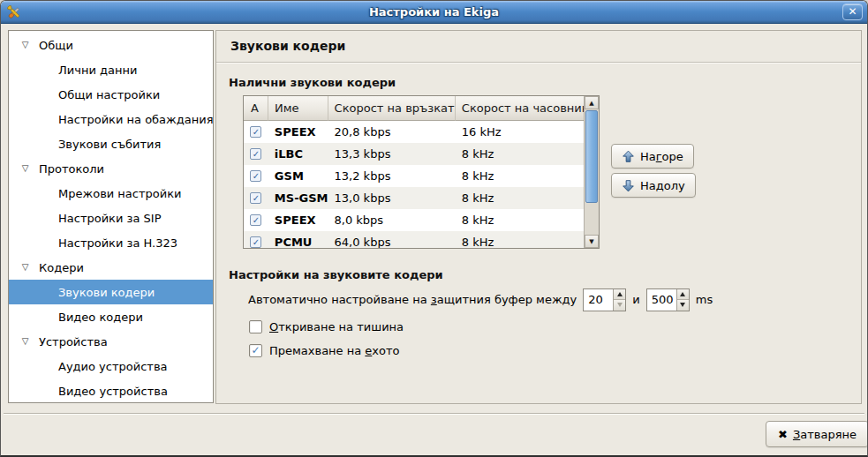 The height and width of the screenshot is (457, 868). What do you see at coordinates (111, 94) in the screenshot?
I see `sidebar-item-general-settings: Общи настройки` at bounding box center [111, 94].